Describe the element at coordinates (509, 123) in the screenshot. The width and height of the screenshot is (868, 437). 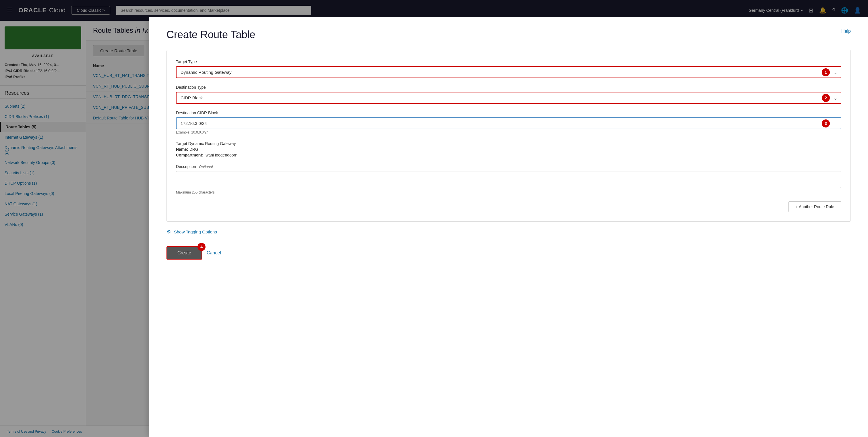
I see `destination-cidr-group: Destination CIDR Block 3 Example: 10.0.0…` at that location.